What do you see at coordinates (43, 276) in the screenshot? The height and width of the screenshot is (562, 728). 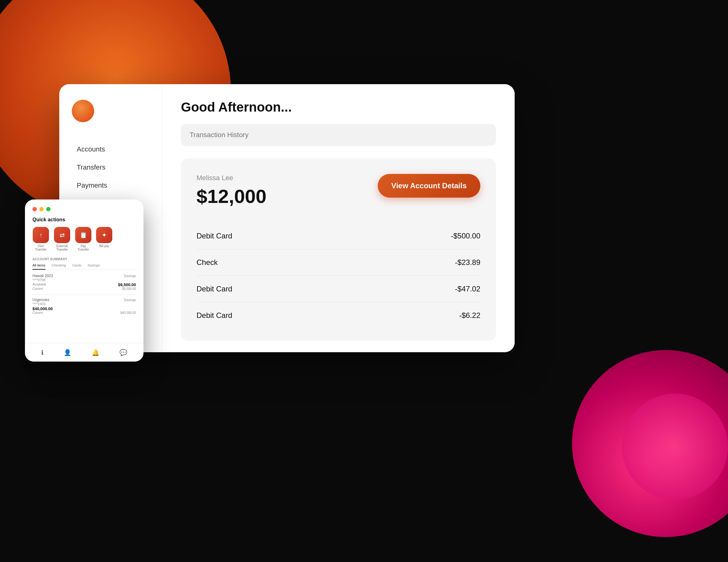 I see `mobile-account-name: Hawaii 2023` at bounding box center [43, 276].